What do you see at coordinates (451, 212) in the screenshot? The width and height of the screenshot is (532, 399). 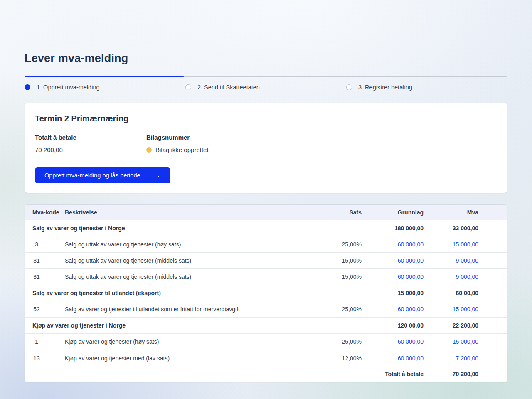 I see `header-mva: Mva` at bounding box center [451, 212].